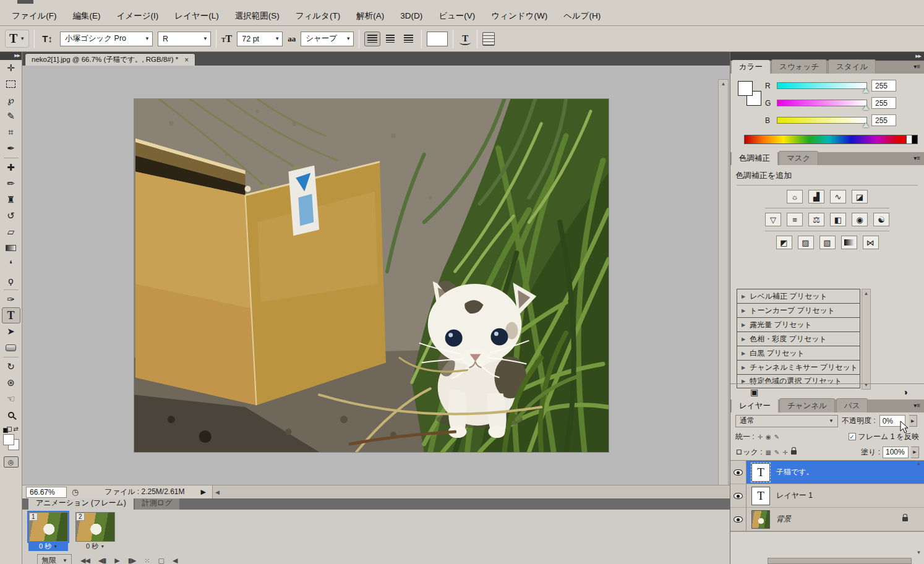 The width and height of the screenshot is (924, 564). Describe the element at coordinates (760, 437) in the screenshot. I see `unify-position-icon: ✛` at that location.